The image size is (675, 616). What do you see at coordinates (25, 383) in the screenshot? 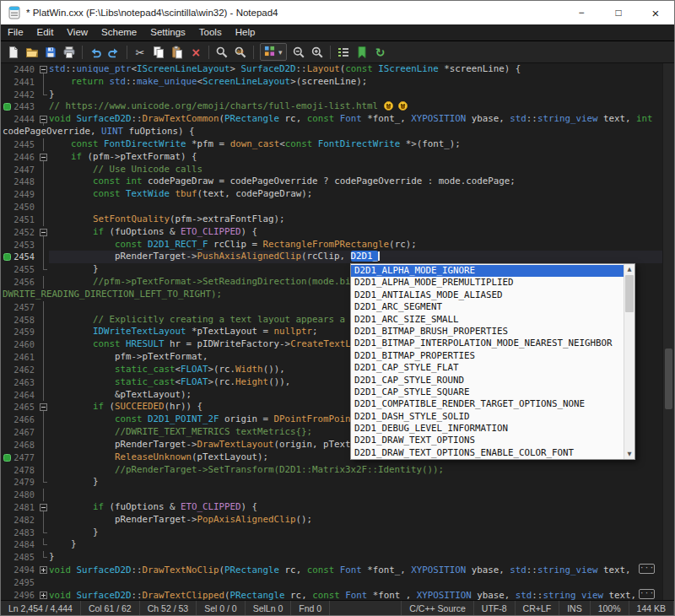
I see `line-number: 2463` at bounding box center [25, 383].